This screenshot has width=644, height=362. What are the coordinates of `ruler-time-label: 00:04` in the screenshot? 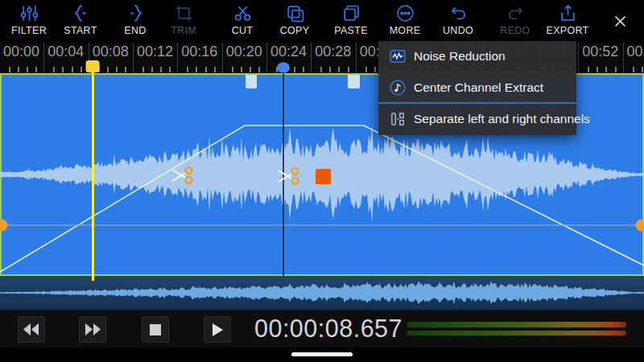 It's located at (66, 51).